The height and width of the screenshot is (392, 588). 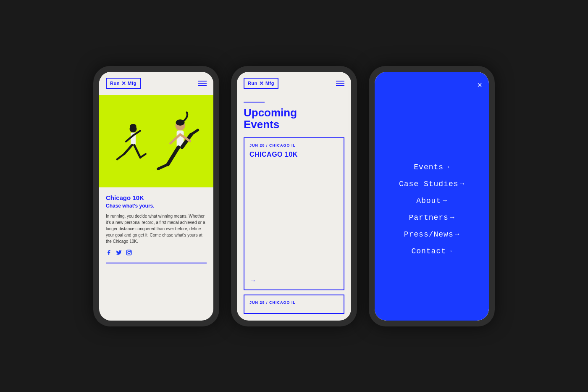 What do you see at coordinates (123, 83) in the screenshot?
I see `logo-1: Run ✕ Mfg` at bounding box center [123, 83].